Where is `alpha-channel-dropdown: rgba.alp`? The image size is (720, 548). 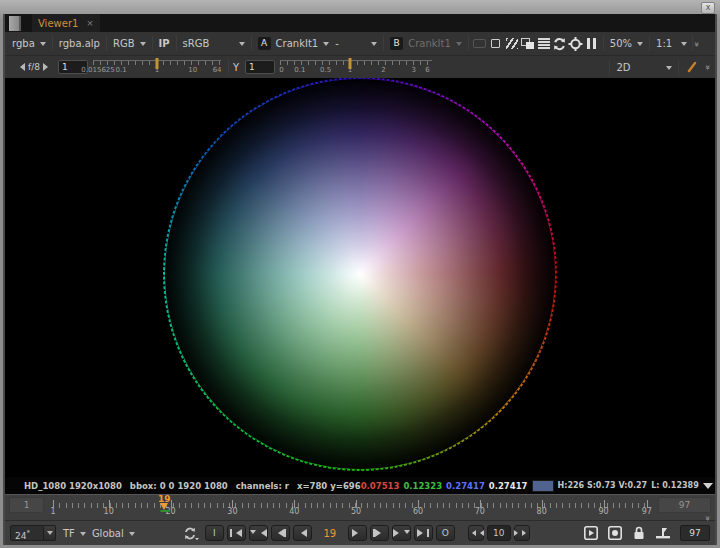 alpha-channel-dropdown: rgba.alp is located at coordinates (80, 44).